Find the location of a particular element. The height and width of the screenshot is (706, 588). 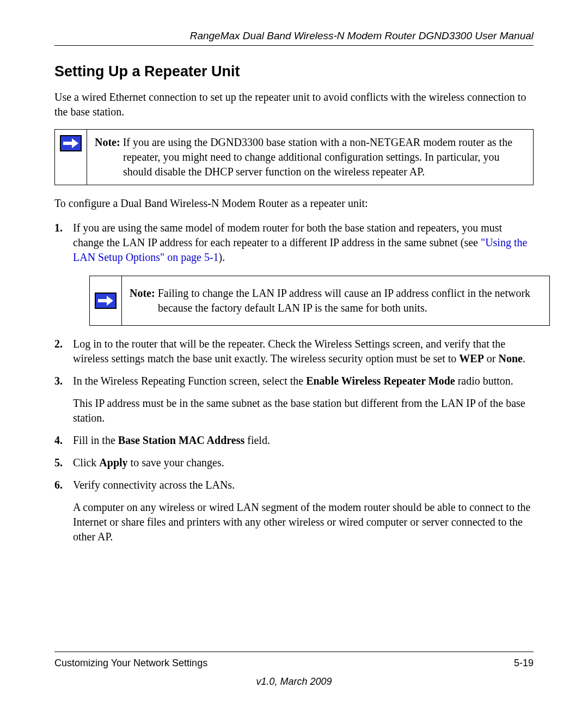

step-2: 2. Log in to the router that will be the… is located at coordinates (294, 351).